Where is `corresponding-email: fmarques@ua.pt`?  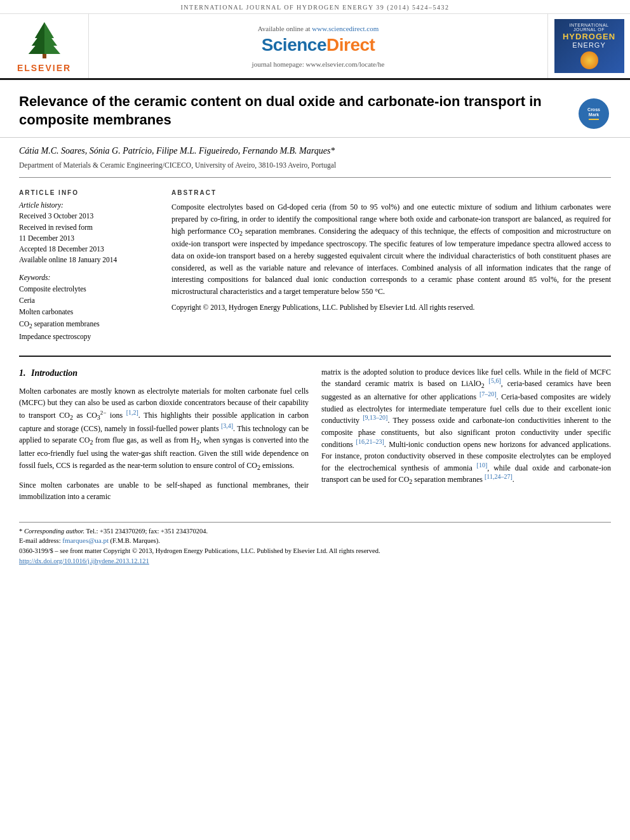 corresponding-email: fmarques@ua.pt is located at coordinates (85, 540).